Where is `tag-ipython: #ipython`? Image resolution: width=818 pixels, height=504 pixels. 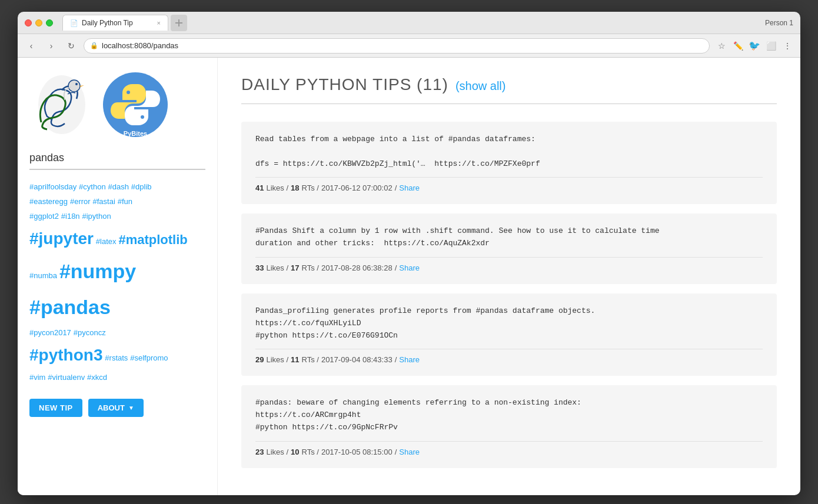
tag-ipython: #ipython is located at coordinates (97, 216).